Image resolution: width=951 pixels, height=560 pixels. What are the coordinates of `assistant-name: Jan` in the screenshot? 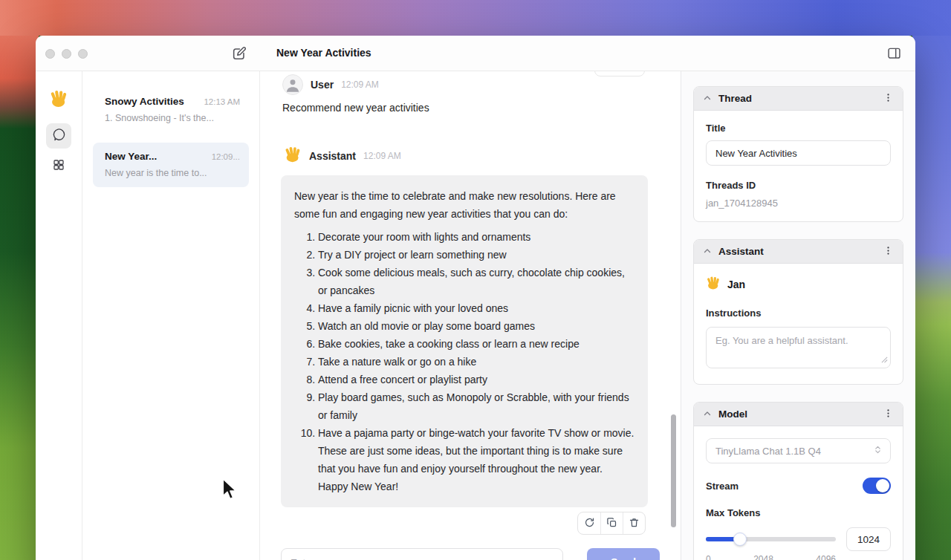 It's located at (736, 284).